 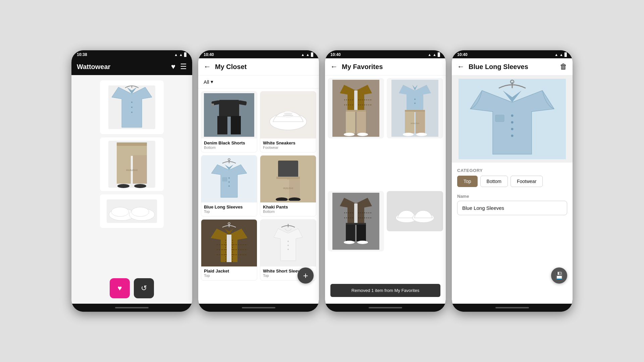 What do you see at coordinates (512, 208) in the screenshot?
I see `name-input` at bounding box center [512, 208].